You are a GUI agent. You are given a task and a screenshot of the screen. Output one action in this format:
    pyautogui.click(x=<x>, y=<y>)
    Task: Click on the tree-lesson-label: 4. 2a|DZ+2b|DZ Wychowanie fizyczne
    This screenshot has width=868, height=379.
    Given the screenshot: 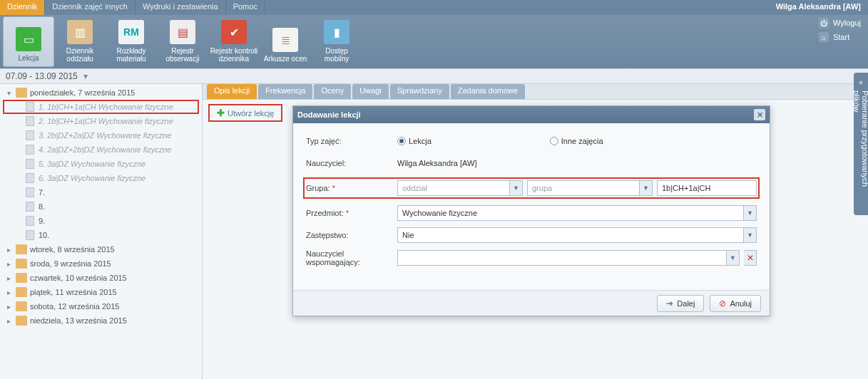 What is the action you would take?
    pyautogui.click(x=105, y=150)
    